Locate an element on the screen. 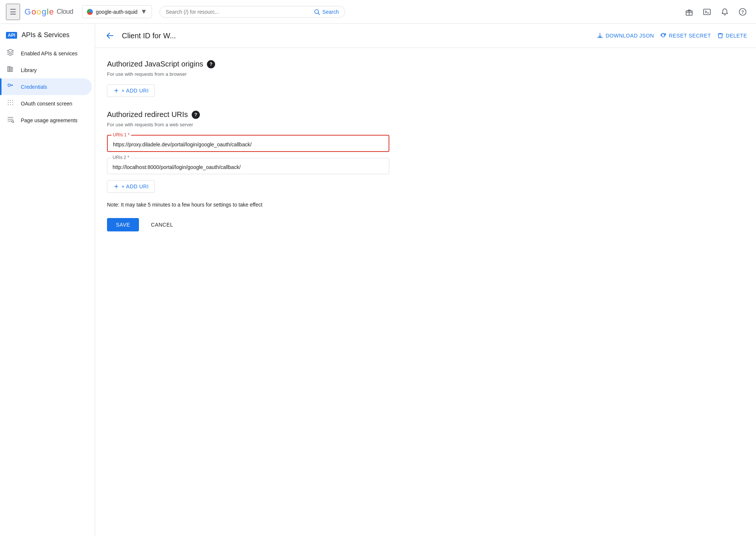 The height and width of the screenshot is (536, 756). sidebar-item-page-usage: Page usage agreements is located at coordinates (46, 120).